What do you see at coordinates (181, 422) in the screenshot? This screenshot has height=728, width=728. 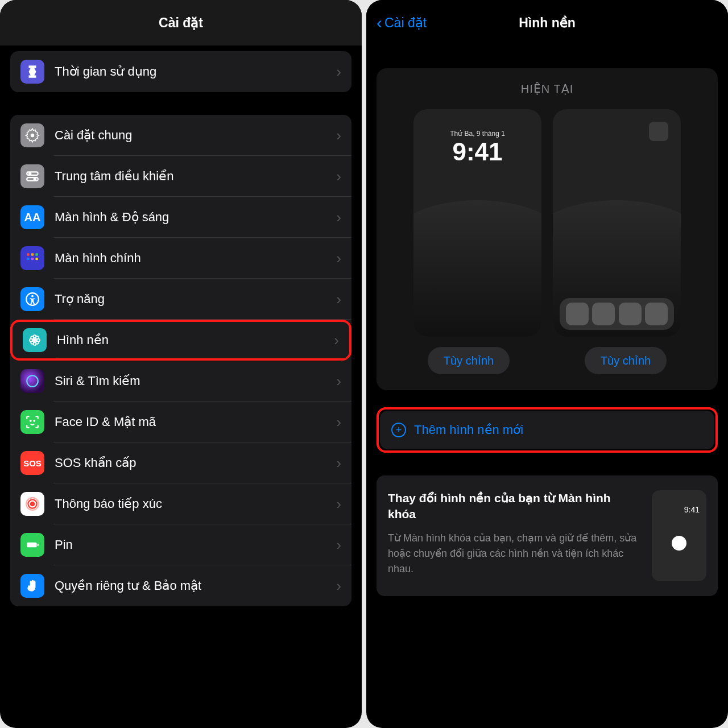 I see `row-faceid: Face ID & Mật mã ›` at bounding box center [181, 422].